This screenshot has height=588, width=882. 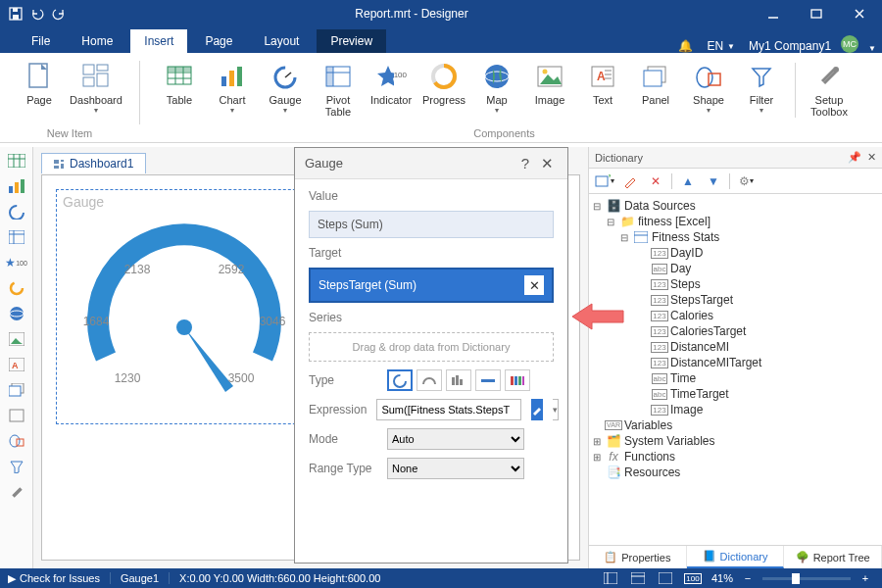 What do you see at coordinates (97, 41) in the screenshot?
I see `menu-home: Home` at bounding box center [97, 41].